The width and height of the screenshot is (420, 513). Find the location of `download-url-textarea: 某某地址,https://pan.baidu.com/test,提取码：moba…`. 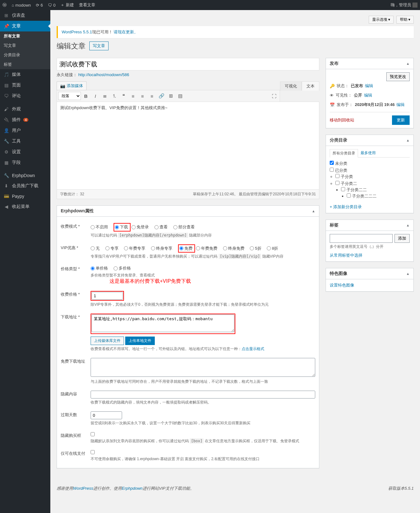

download-url-textarea: 某某地址,https://pan.baidu.com/test,提取码：moba… is located at coordinates (163, 323).